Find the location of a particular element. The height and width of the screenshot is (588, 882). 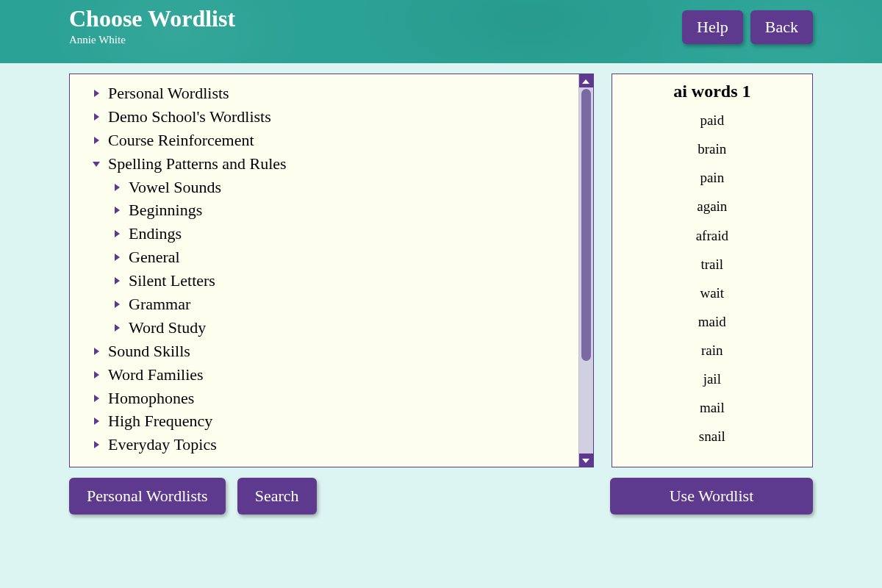

tree-item: Beginnings is located at coordinates (342, 210).